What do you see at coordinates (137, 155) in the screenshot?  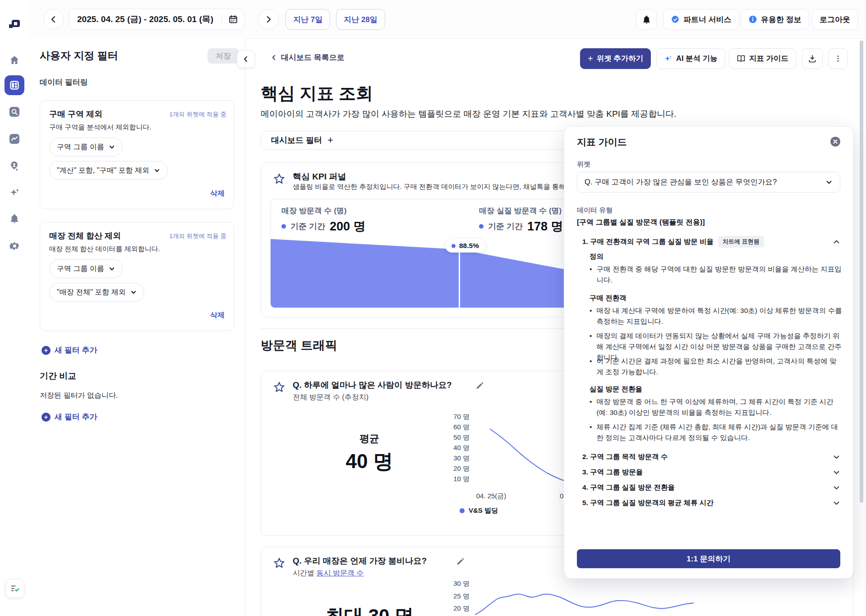 I see `filter-card-purchase-zone: 구매 구역 제외 1개의 위젯에 적용 중 구매 구역을 분석에서 제외합니다.…` at bounding box center [137, 155].